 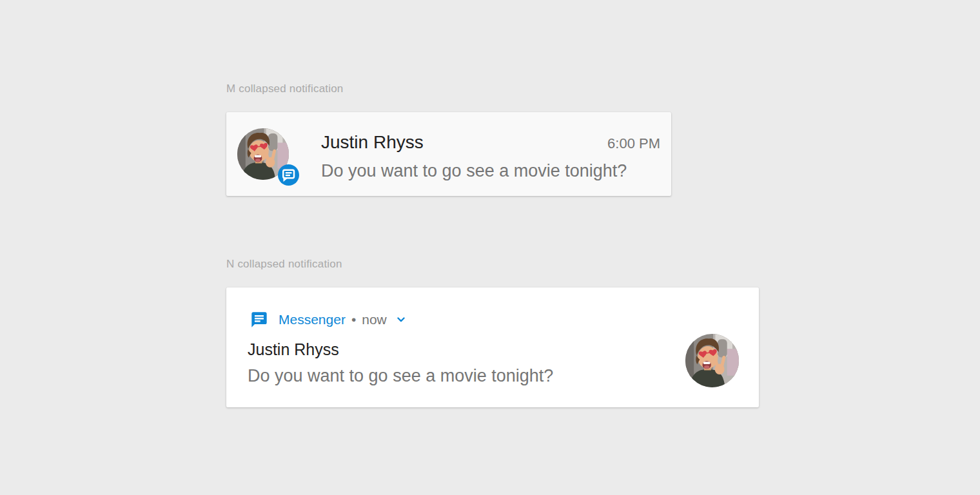 What do you see at coordinates (493, 347) in the screenshot?
I see `notification-card-n: Messenger • now Justin Rhyss Do you want…` at bounding box center [493, 347].